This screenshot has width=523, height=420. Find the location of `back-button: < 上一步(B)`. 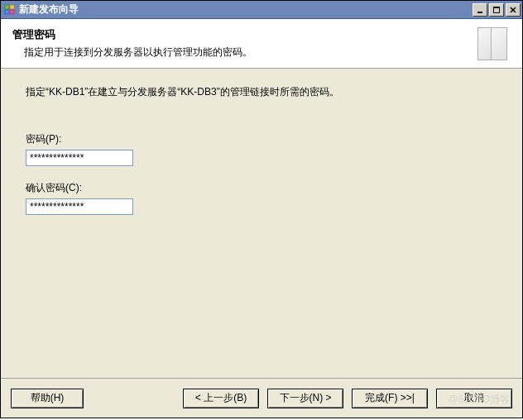

back-button: < 上一步(B) is located at coordinates (221, 399).